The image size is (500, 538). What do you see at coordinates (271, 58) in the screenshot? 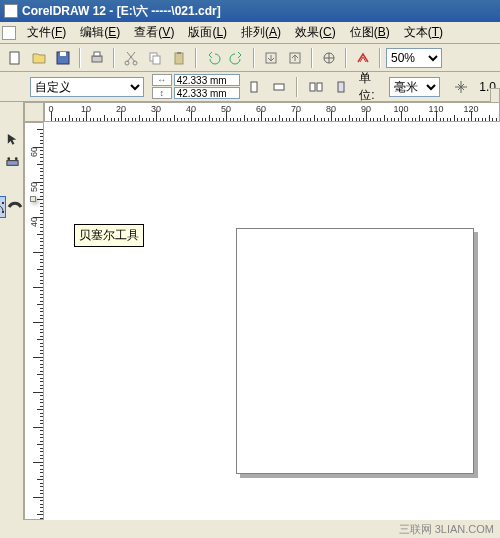
I see `import-button` at bounding box center [271, 58].